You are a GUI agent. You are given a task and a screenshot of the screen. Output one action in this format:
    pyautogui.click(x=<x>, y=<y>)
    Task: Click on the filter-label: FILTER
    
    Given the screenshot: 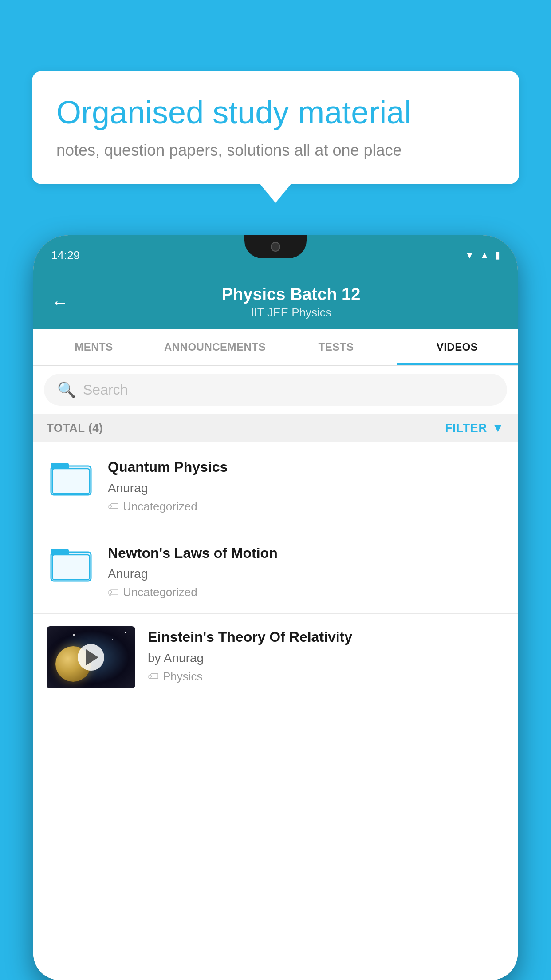 What is the action you would take?
    pyautogui.click(x=466, y=428)
    